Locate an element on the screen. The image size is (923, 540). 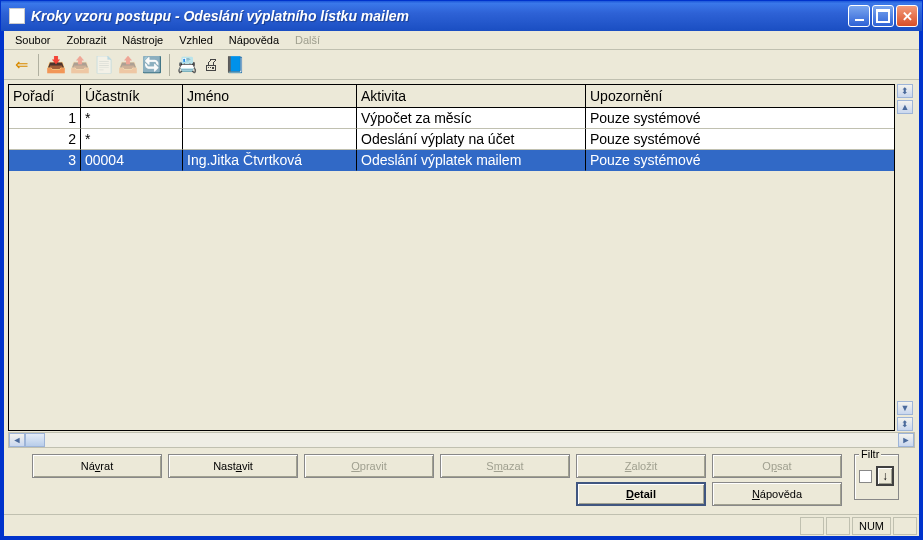
table-row: 1*Výpočet za měsícPouze systémové is located at coordinates (452, 118).